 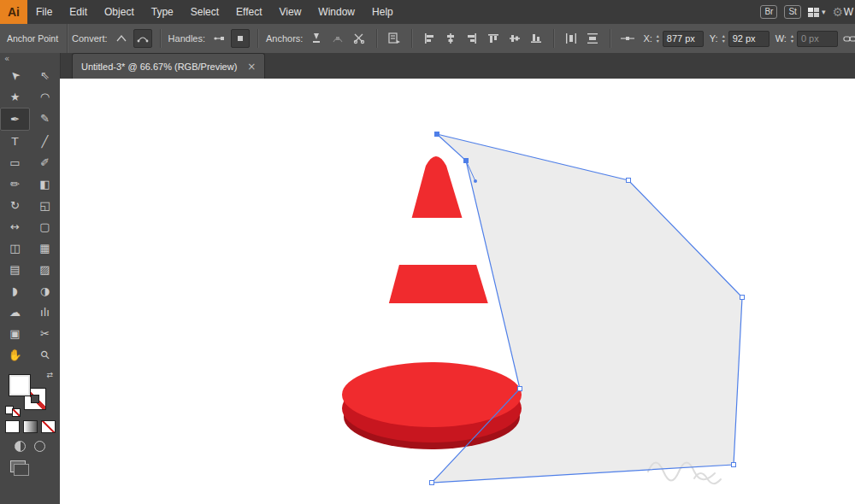 I want to click on anchors-label: Anchors:, so click(x=284, y=38).